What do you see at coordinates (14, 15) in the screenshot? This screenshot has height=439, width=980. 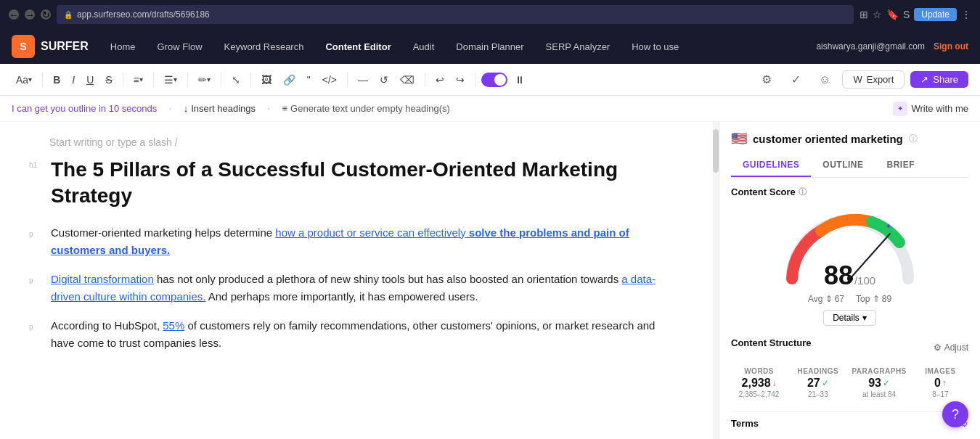 I see `back-btn: ←` at bounding box center [14, 15].